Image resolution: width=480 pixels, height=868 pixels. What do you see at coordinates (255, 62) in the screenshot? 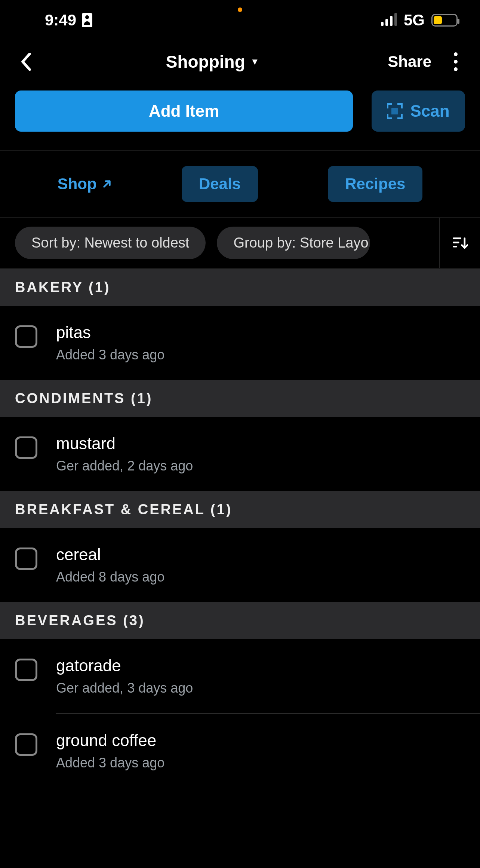
I see `caret-down-icon: ▼` at bounding box center [255, 62].